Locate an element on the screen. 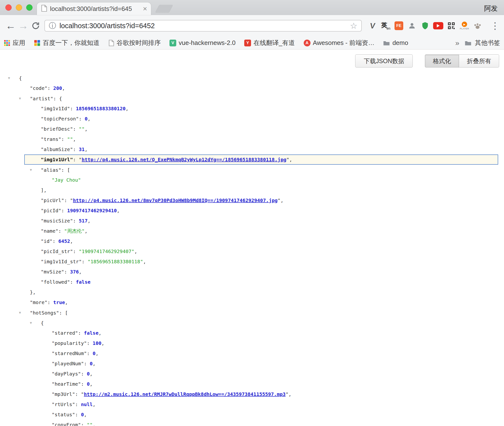  json-token: "picId_str" is located at coordinates (57, 251).